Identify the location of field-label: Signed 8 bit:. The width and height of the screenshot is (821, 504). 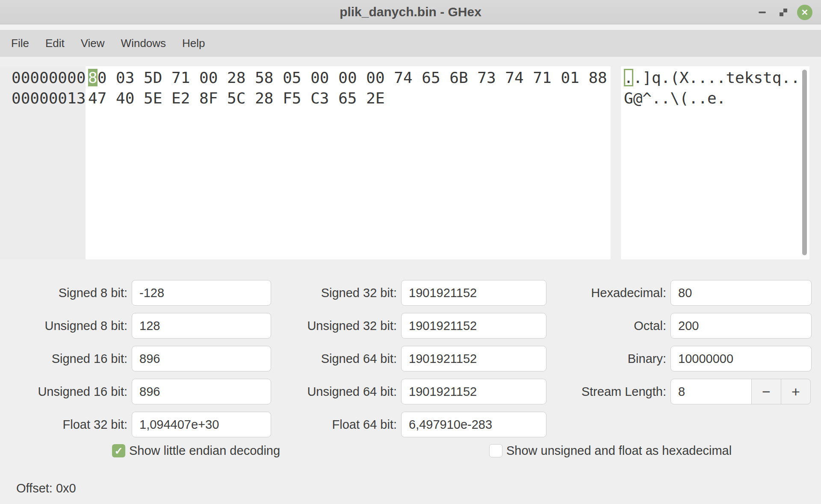
(72, 293).